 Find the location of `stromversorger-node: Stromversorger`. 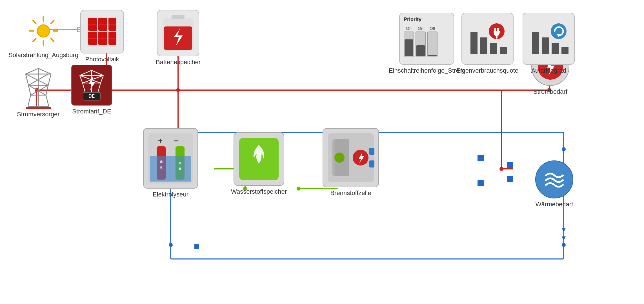

stromversorger-node: Stromversorger is located at coordinates (38, 92).